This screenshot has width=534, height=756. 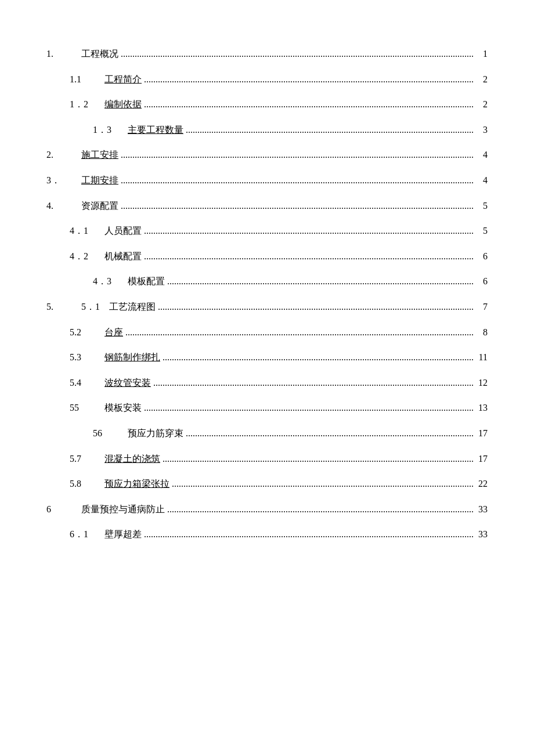 What do you see at coordinates (482, 307) in the screenshot?
I see `toc-item-page: 7` at bounding box center [482, 307].